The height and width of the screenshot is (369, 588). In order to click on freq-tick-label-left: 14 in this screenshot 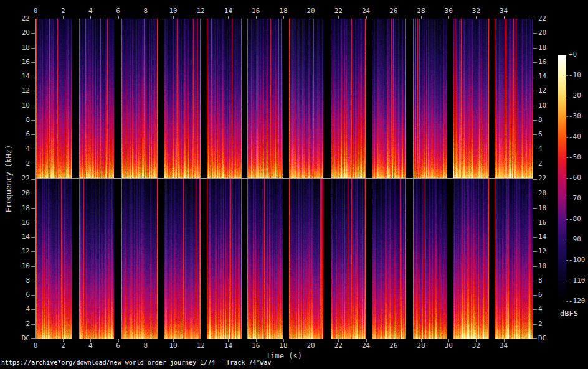, I will do `click(21, 77)`.